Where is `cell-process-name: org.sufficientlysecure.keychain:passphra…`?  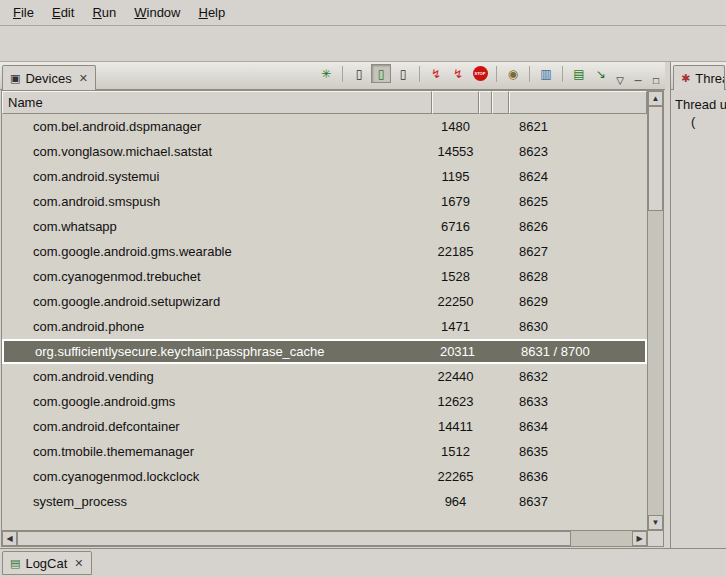 cell-process-name: org.sufficientlysecure.keychain:passphra… is located at coordinates (219, 352).